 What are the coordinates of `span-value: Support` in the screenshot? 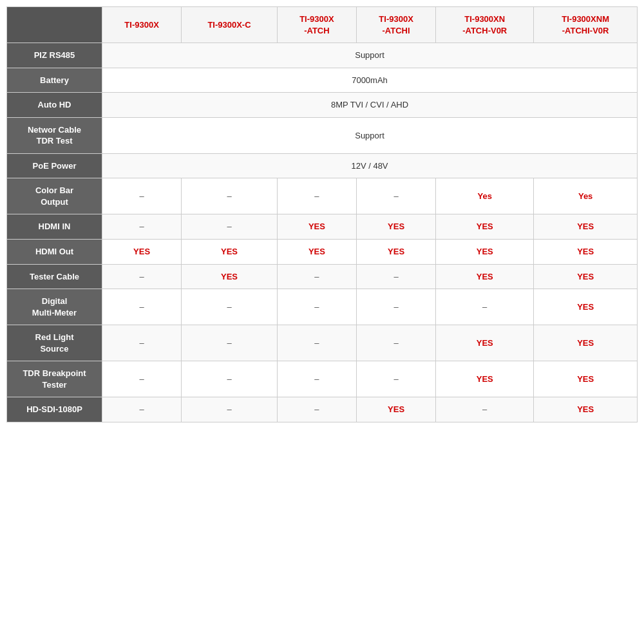 It's located at (370, 55).